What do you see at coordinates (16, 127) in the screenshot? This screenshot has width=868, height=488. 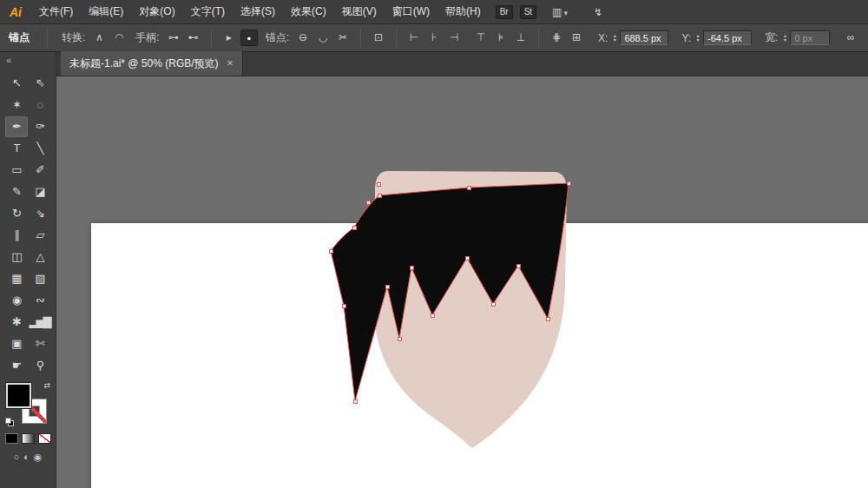 I see `pen-tool: ✒` at bounding box center [16, 127].